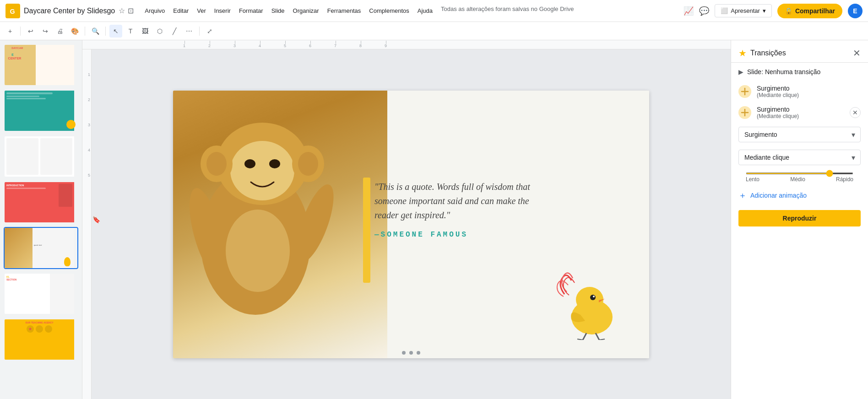 The image size is (868, 399). What do you see at coordinates (808, 88) in the screenshot?
I see `transition-name-1: Surgimento` at bounding box center [808, 88].